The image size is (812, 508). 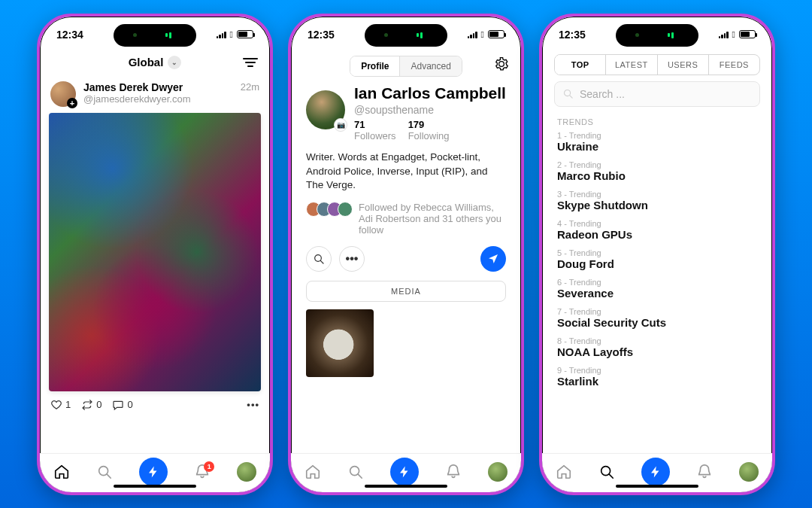 I want to click on tab-notifications: 1, so click(x=202, y=472).